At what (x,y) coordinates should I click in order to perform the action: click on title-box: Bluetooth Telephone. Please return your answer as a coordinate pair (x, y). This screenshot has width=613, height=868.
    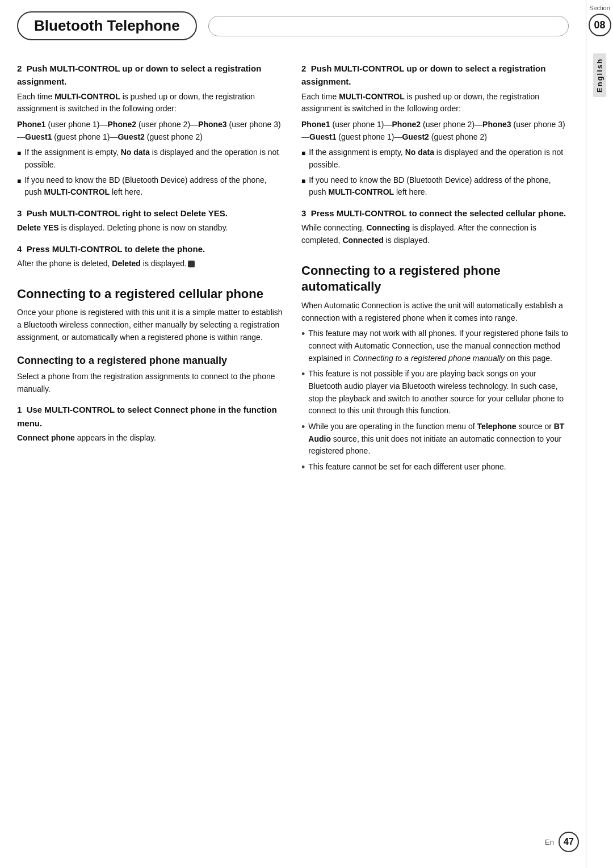
    Looking at the image, I should click on (107, 26).